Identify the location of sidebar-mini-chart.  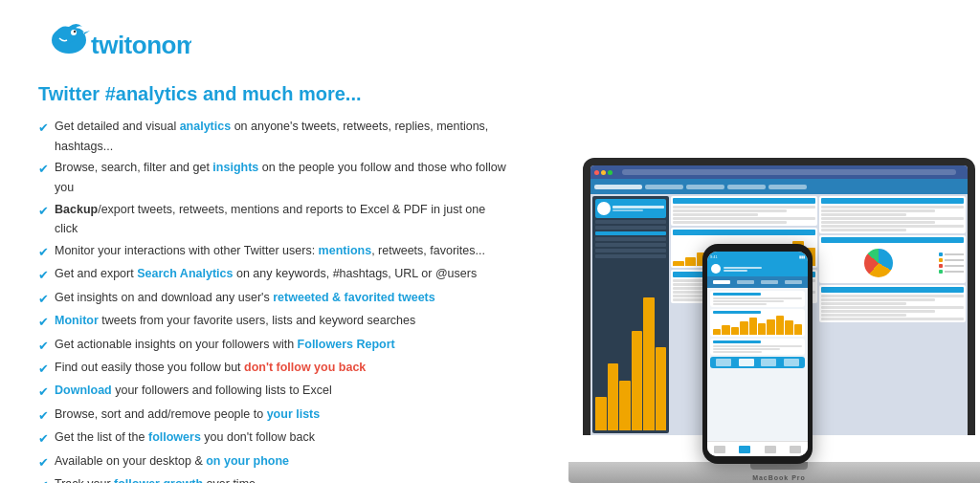
(631, 345).